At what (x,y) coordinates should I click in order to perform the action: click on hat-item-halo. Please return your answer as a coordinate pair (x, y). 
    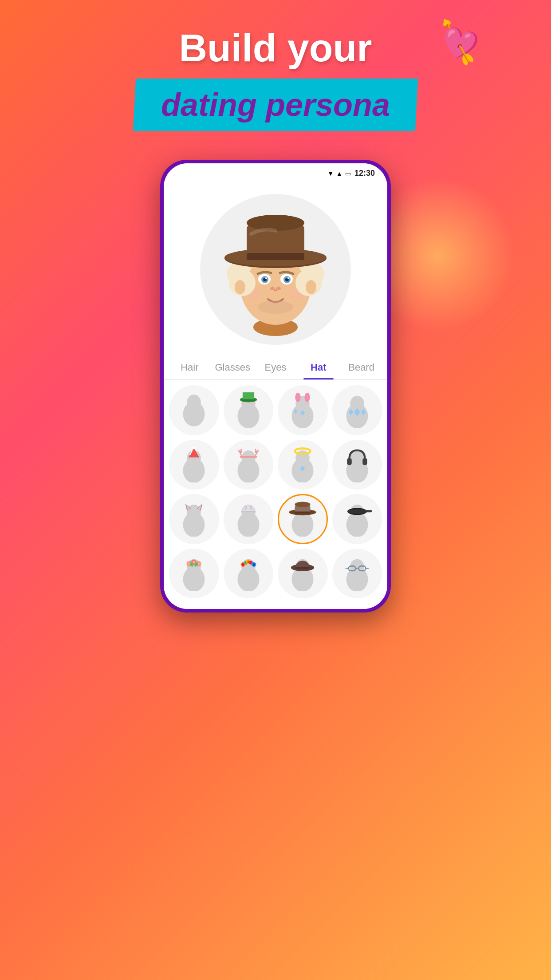
    Looking at the image, I should click on (303, 465).